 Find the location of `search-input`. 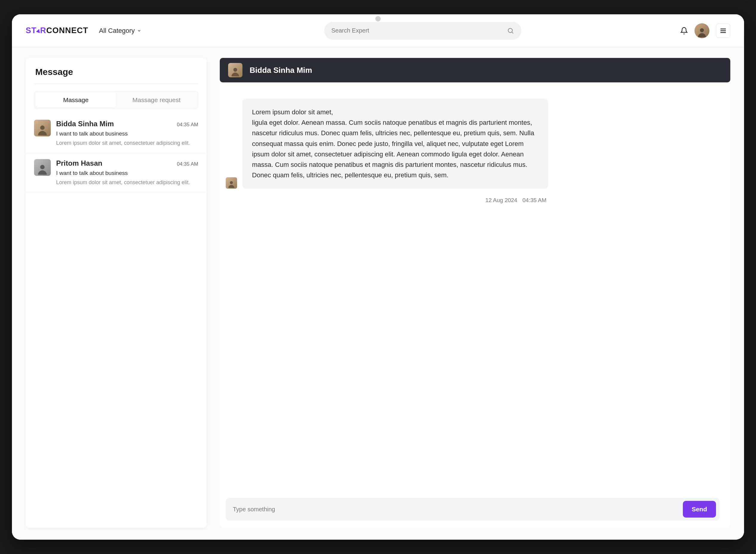

search-input is located at coordinates (417, 31).